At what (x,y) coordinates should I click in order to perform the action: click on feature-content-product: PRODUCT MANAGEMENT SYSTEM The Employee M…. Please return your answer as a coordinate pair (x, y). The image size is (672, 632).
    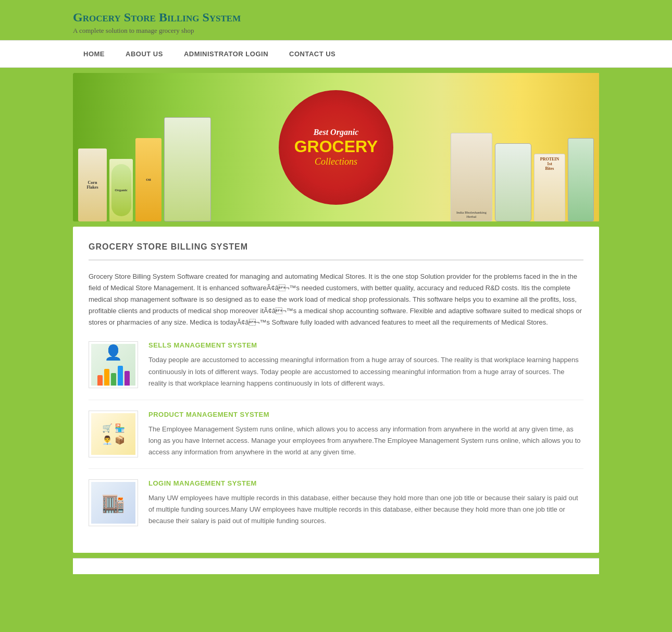
    Looking at the image, I should click on (366, 435).